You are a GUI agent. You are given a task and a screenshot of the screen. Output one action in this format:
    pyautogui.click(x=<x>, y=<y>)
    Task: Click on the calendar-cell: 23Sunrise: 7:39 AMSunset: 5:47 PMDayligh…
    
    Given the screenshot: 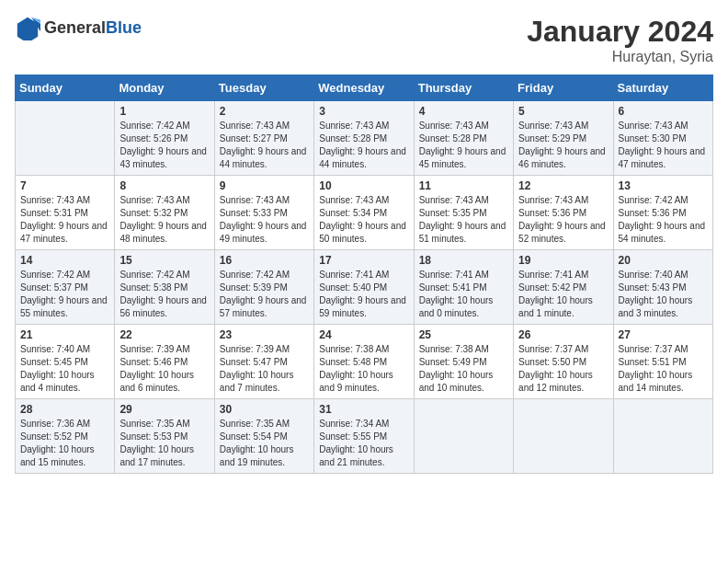 What is the action you would take?
    pyautogui.click(x=264, y=362)
    